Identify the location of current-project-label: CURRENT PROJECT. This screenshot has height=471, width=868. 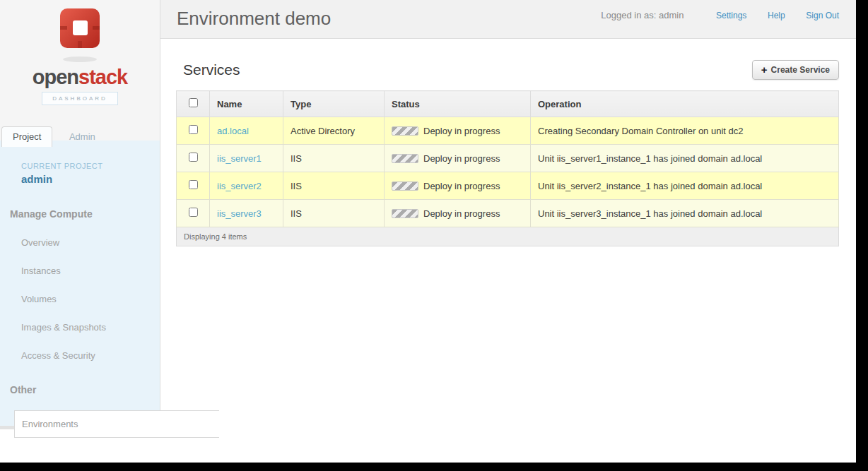
(90, 166).